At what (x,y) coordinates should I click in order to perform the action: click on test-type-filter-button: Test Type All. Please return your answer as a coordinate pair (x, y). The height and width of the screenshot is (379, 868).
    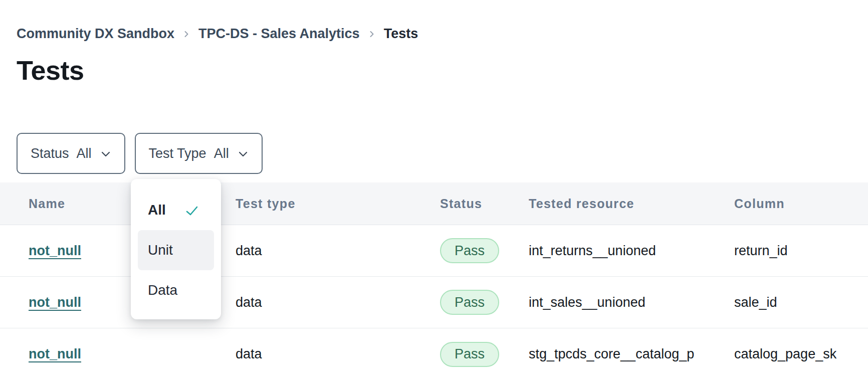
    Looking at the image, I should click on (198, 153).